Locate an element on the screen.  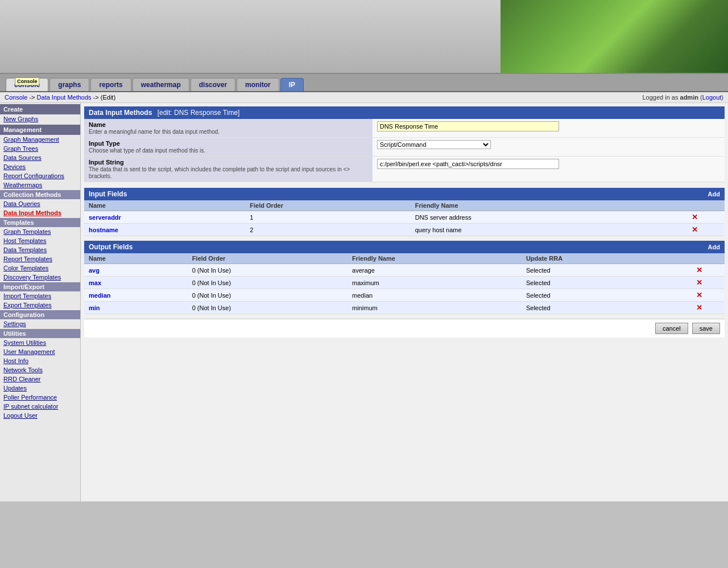
breadcrumb-data-input-methods: Data Input Methods is located at coordinates (64, 97).